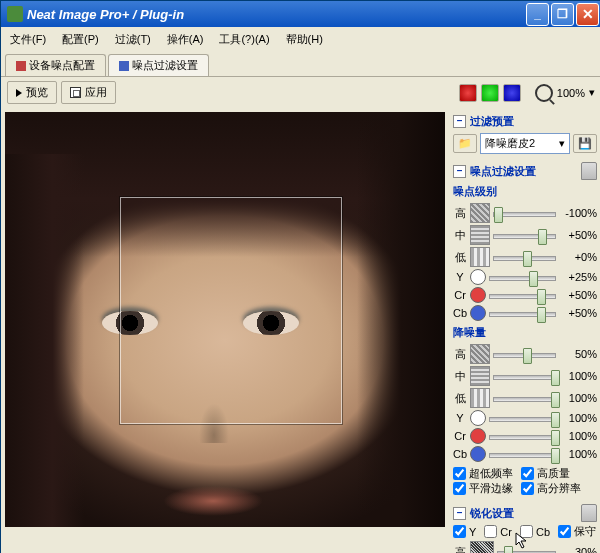  Describe the element at coordinates (524, 213) in the screenshot. I see `slider-noise-high` at that location.